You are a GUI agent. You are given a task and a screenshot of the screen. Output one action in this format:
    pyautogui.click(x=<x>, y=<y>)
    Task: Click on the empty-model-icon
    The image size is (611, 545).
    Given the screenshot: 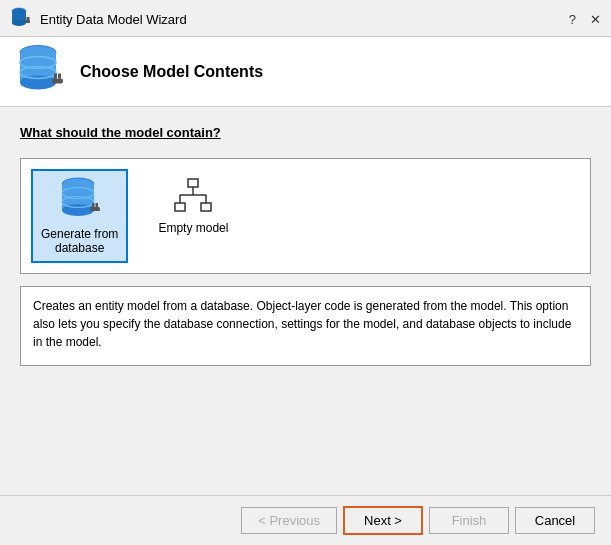 What is the action you would take?
    pyautogui.click(x=193, y=197)
    